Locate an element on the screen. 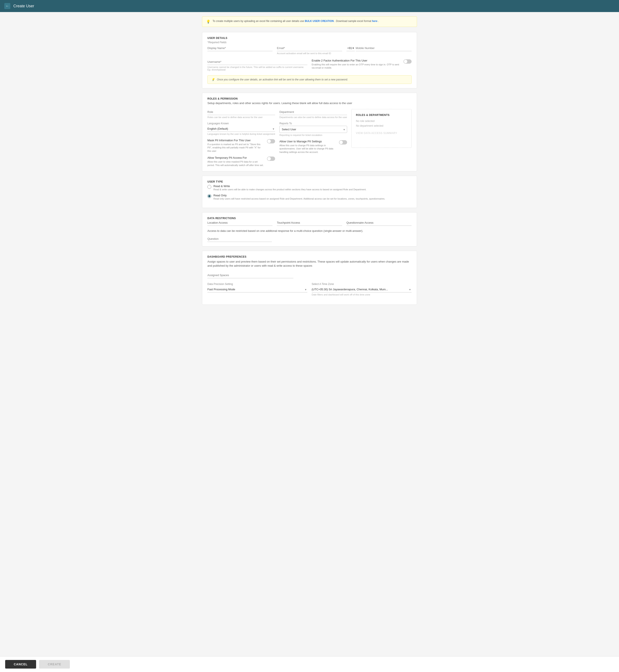 This screenshot has height=672, width=619. read-only-desc: Read only users will have restricted acc… is located at coordinates (299, 199).